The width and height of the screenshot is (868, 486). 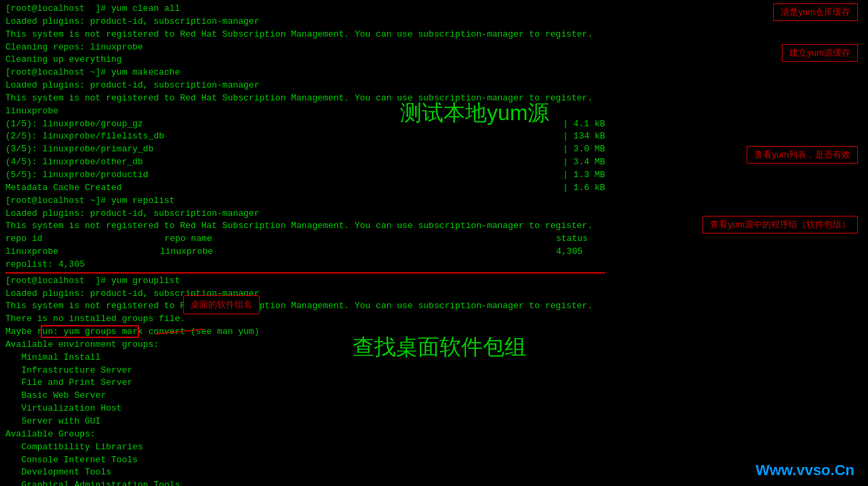 What do you see at coordinates (305, 460) in the screenshot?
I see `terminal-line: Console Internet Tools` at bounding box center [305, 460].